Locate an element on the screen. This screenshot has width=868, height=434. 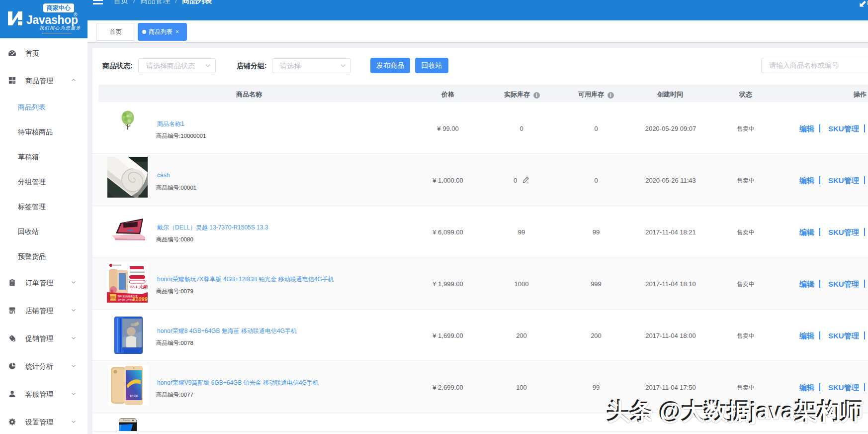
svg-text: 16:08 is located at coordinates (134, 396).